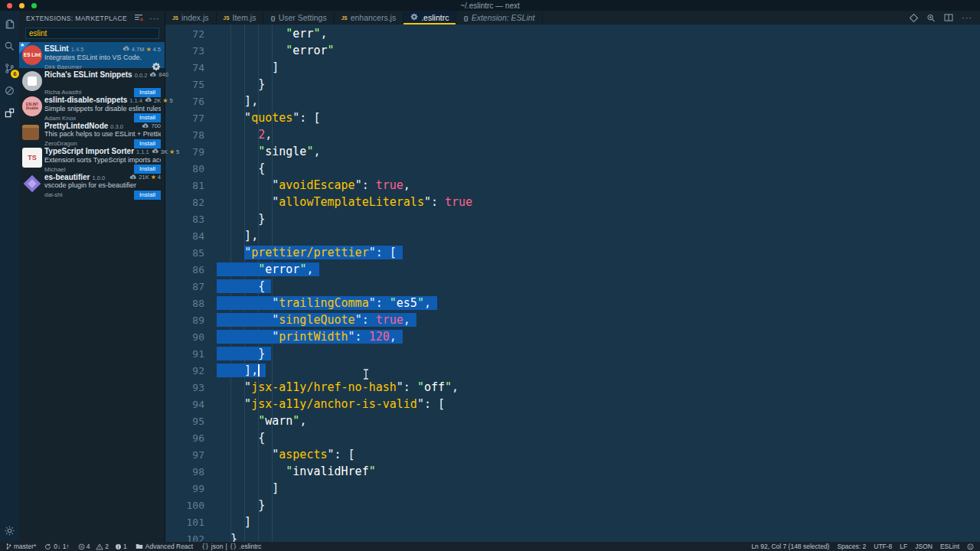 The width and height of the screenshot is (980, 551). I want to click on line-number: 73, so click(185, 51).